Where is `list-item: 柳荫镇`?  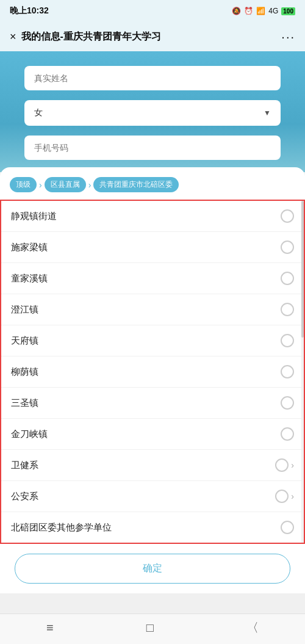 list-item: 柳荫镇 is located at coordinates (152, 372).